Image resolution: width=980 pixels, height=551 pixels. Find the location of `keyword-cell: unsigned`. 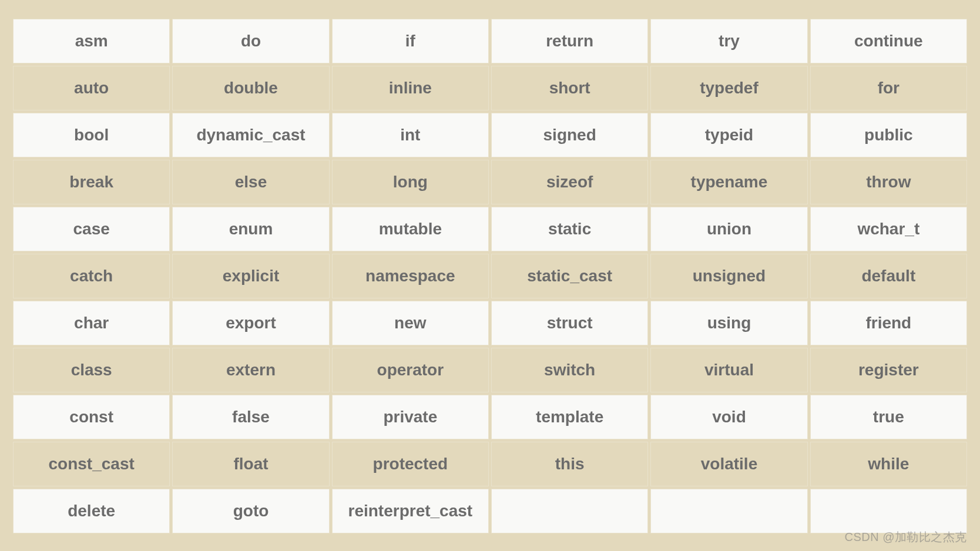

keyword-cell: unsigned is located at coordinates (729, 276).